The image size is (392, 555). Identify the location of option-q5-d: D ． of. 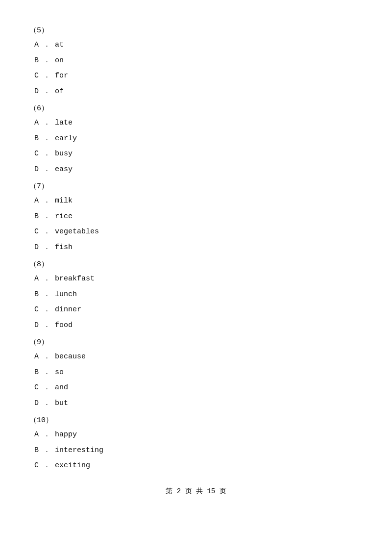
(196, 92).